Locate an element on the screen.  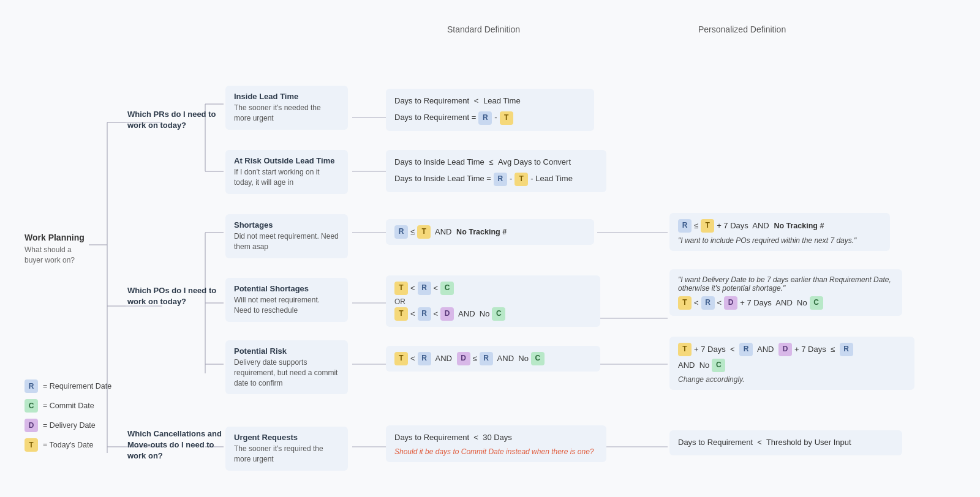
potential-shortages-desc: Will not meet requirement. Need to resch… is located at coordinates (287, 305).